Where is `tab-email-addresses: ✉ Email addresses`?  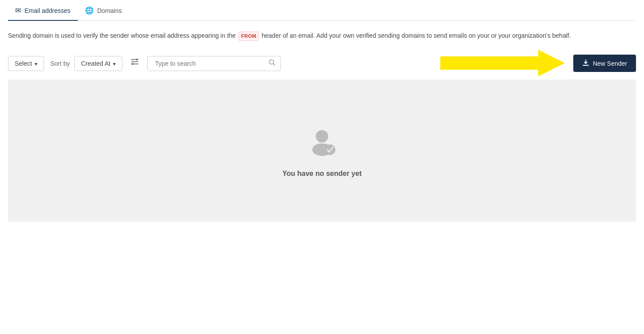
tab-email-addresses: ✉ Email addresses is located at coordinates (43, 11).